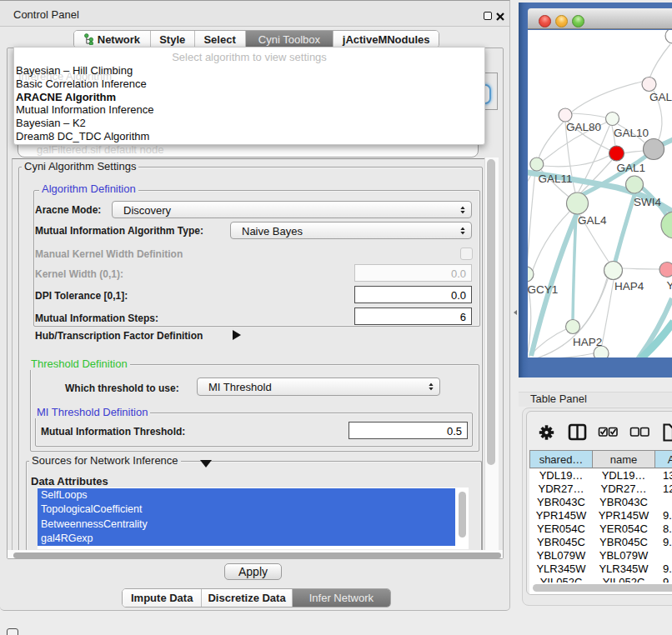 The height and width of the screenshot is (635, 672). I want to click on svg-text: HAP4, so click(629, 287).